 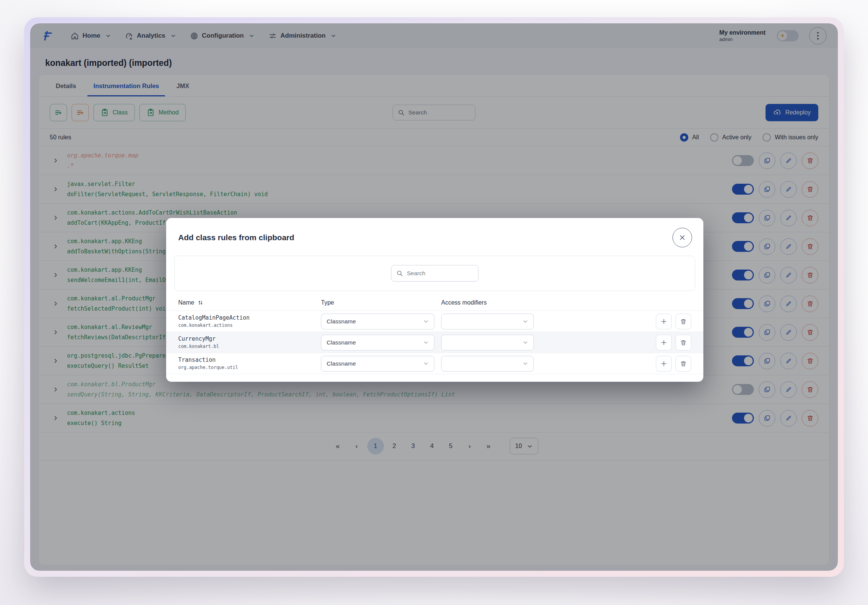 I want to click on modal-title: Add class rules from clipboard, so click(x=236, y=238).